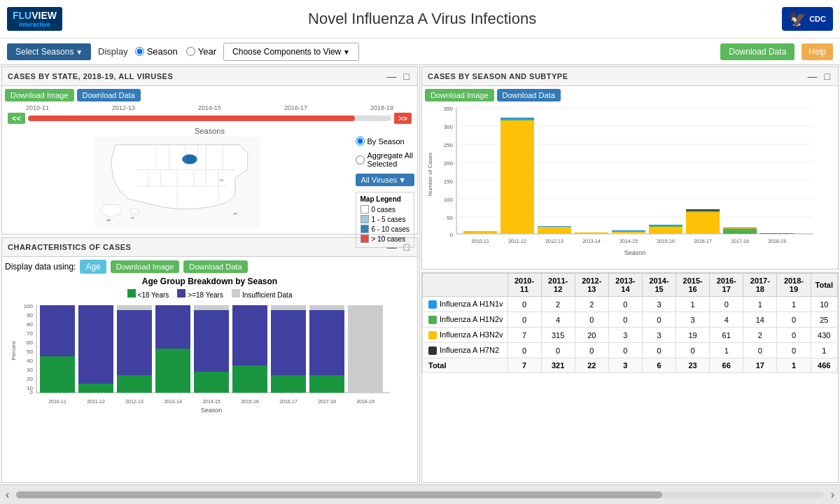  Describe the element at coordinates (630, 304) in the screenshot. I see `table-row: Influenza A H1N1v02203101110` at that location.